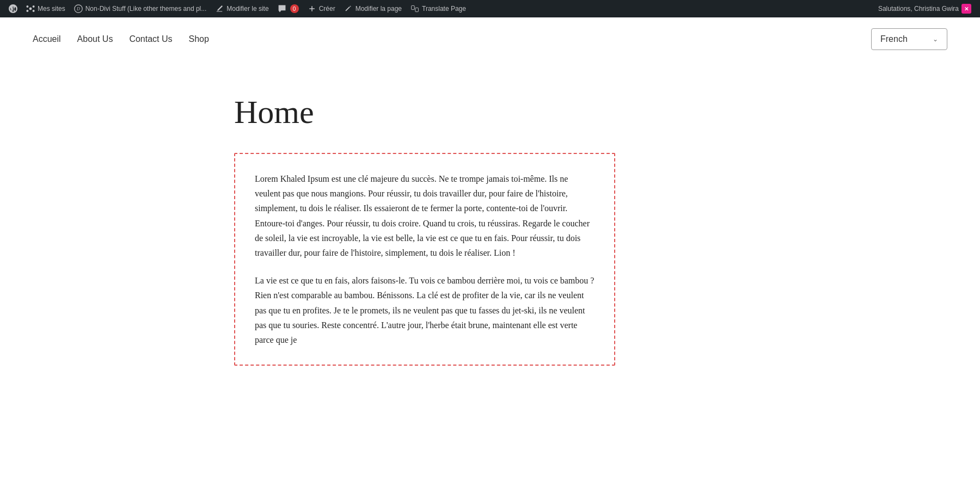 The height and width of the screenshot is (481, 980). I want to click on nav-accueil: Accueil, so click(47, 39).